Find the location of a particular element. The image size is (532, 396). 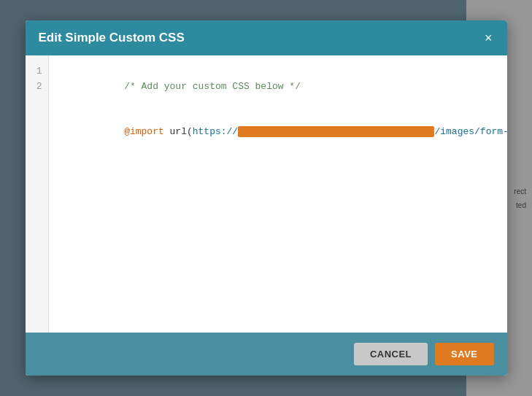

css-url-suffix: /images/form-css-2019.c is located at coordinates (470, 131).